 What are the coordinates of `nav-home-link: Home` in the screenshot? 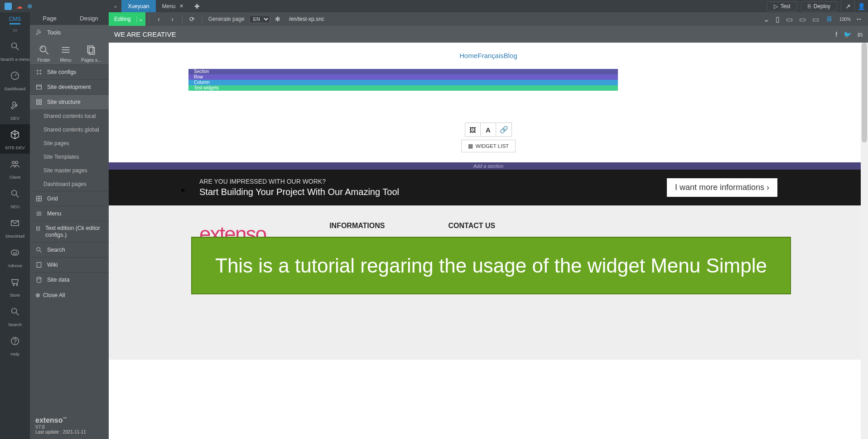 It's located at (468, 55).